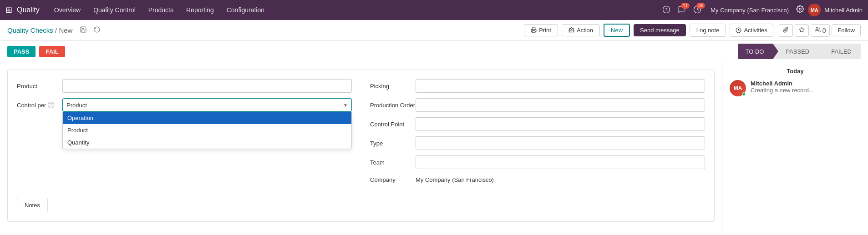  I want to click on chatter-avatar: MA, so click(738, 88).